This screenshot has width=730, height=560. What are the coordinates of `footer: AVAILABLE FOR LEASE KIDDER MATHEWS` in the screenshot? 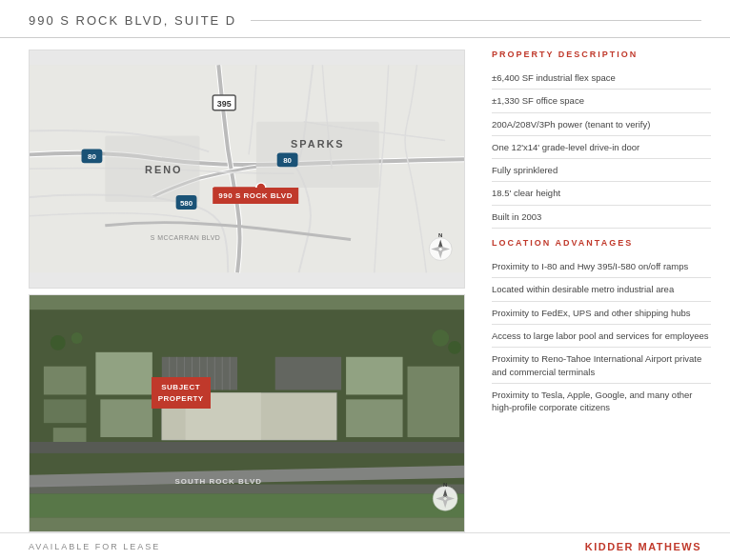 It's located at (365, 547).